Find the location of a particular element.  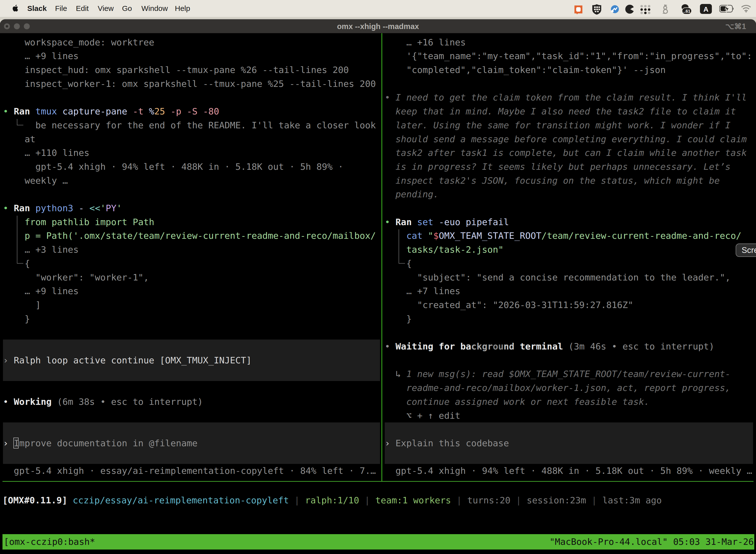

sync-arrow-icon is located at coordinates (615, 13).